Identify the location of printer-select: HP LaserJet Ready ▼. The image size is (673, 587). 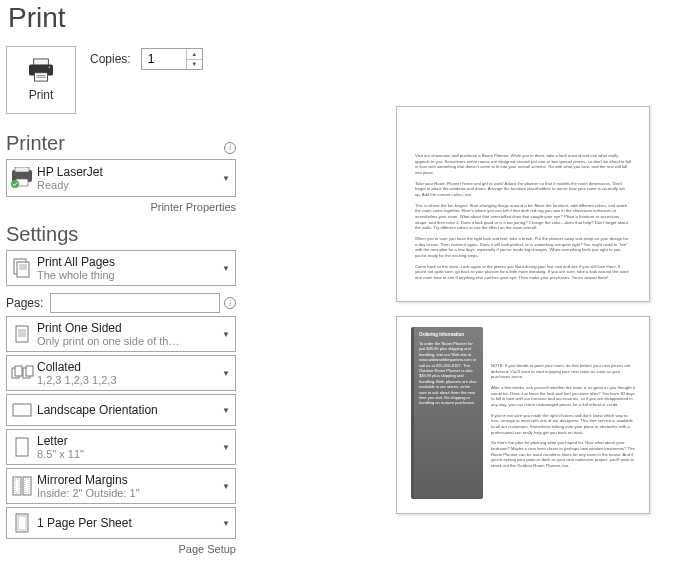
(121, 178).